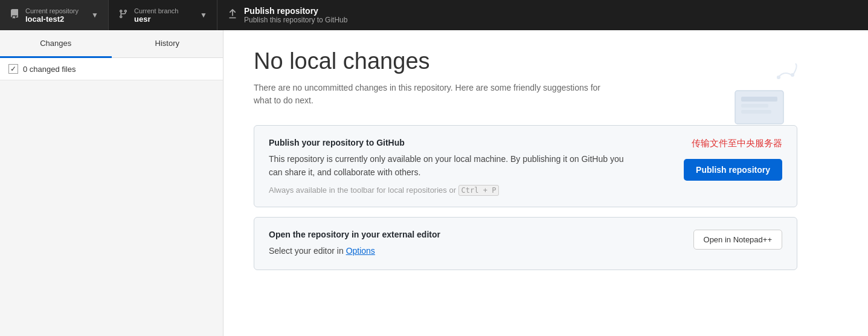 The height and width of the screenshot is (336, 868). I want to click on repo-icon, so click(14, 16).